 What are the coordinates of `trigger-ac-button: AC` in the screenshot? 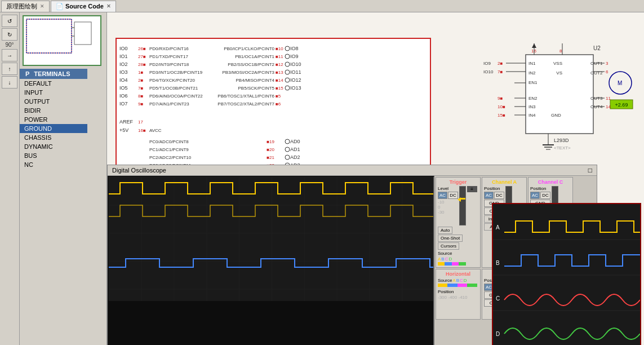 It's located at (443, 195).